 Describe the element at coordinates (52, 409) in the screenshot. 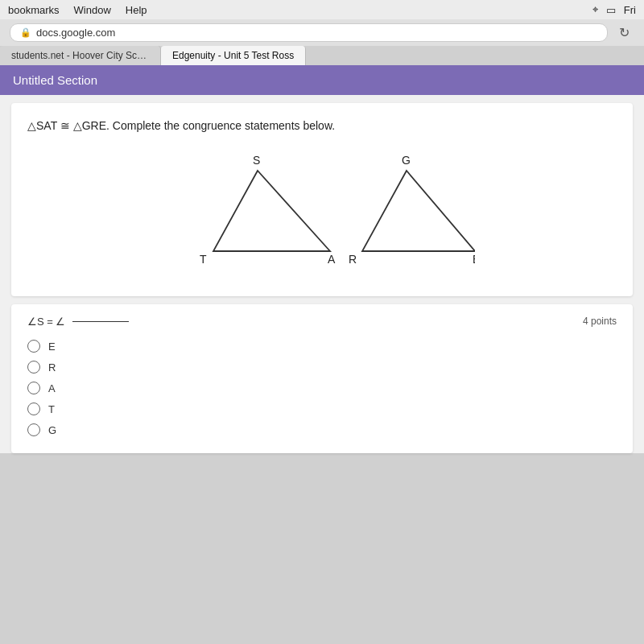

I see `option-t-label: T` at that location.